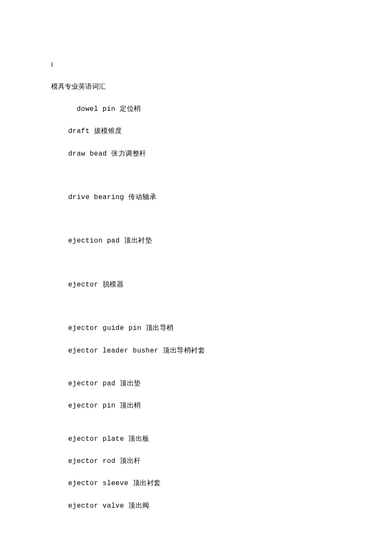  What do you see at coordinates (196, 328) in the screenshot?
I see `vocabulary-entry: ejector guide pin 顶出导梢` at bounding box center [196, 328].